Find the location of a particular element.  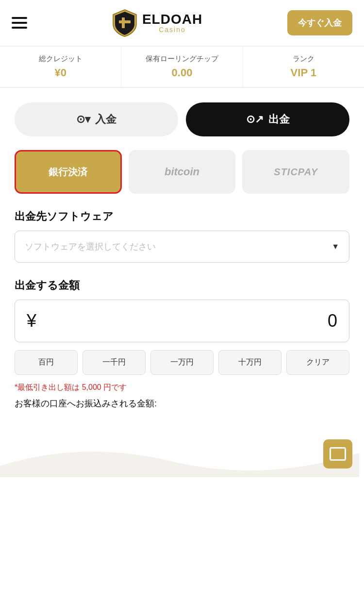

currency-symbol: ¥ is located at coordinates (32, 321).